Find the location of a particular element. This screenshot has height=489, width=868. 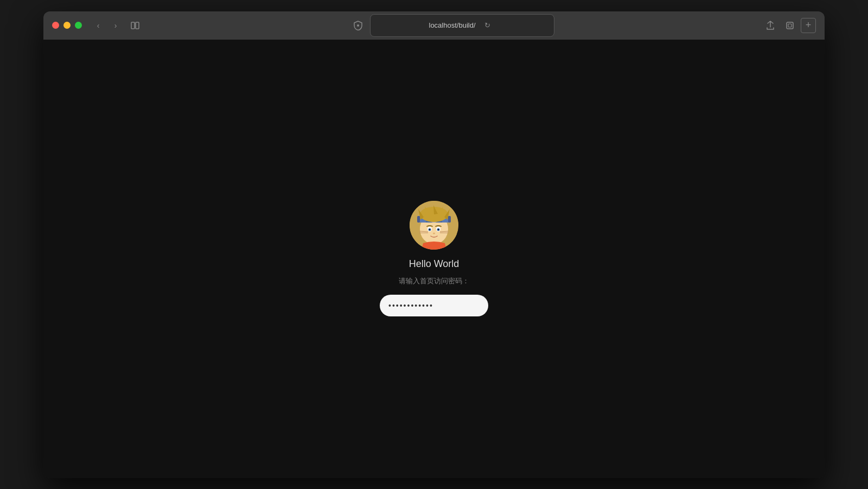

close-button is located at coordinates (55, 25).